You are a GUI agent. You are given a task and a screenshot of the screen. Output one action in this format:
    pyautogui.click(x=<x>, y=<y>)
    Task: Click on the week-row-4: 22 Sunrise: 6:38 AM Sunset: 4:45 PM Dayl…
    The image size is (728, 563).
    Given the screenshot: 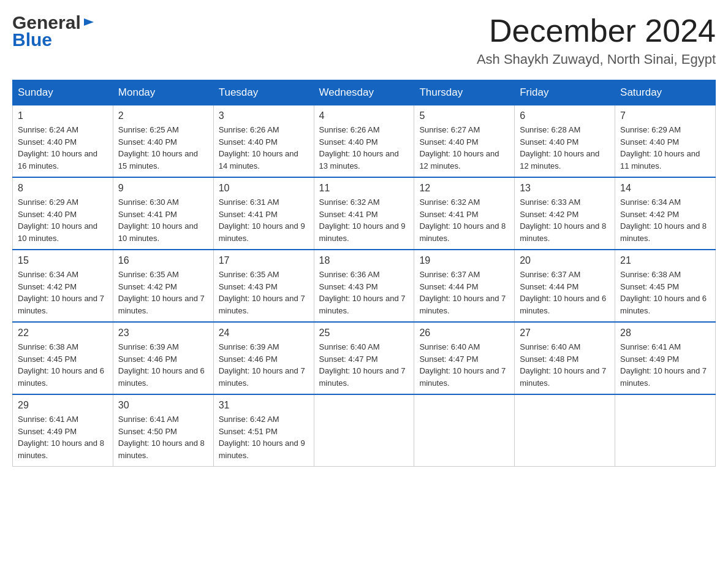 What is the action you would take?
    pyautogui.click(x=364, y=358)
    